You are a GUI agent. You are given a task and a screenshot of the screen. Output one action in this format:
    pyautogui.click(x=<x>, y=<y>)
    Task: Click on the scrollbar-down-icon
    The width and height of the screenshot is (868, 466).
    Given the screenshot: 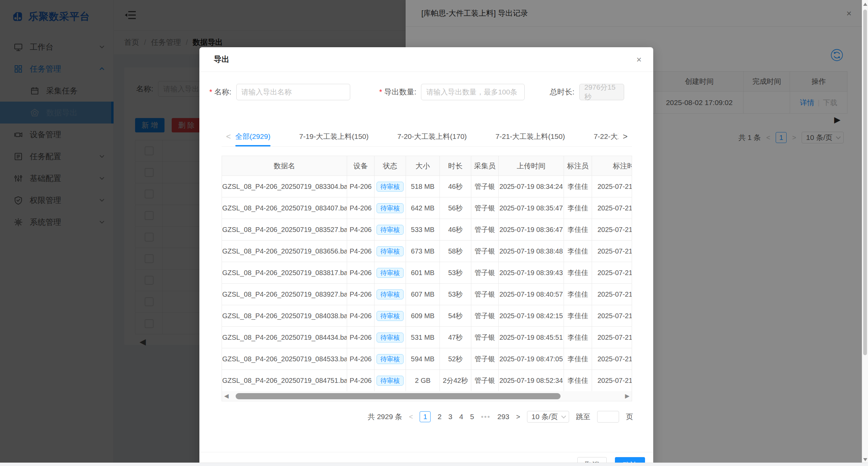 What is the action you would take?
    pyautogui.click(x=865, y=460)
    